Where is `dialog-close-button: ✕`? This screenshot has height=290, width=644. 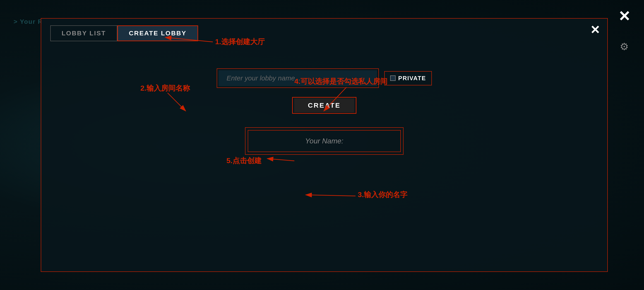 dialog-close-button: ✕ is located at coordinates (595, 30).